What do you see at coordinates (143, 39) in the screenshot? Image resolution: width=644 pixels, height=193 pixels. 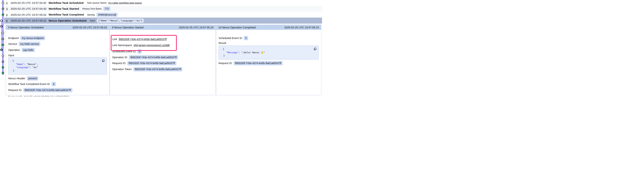 I see `detail-field-link: f665283f-743e-4374-b45b-9a61a89337ff` at bounding box center [143, 39].